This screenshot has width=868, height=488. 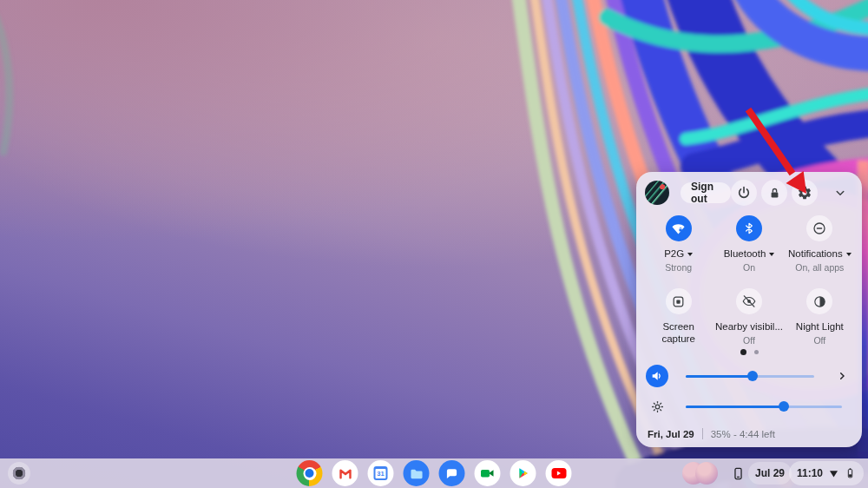 What do you see at coordinates (749, 267) in the screenshot?
I see `bluetooth-status: On` at bounding box center [749, 267].